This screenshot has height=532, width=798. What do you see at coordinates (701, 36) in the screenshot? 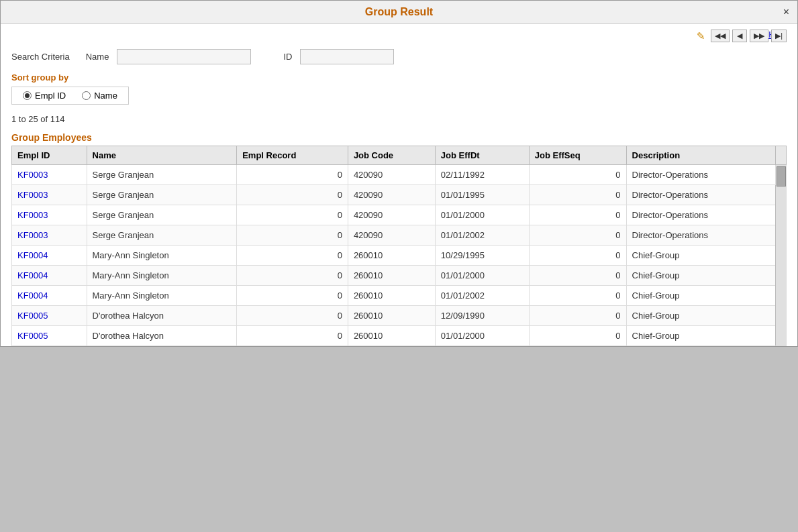
I see `edit-icon: ✎` at bounding box center [701, 36].